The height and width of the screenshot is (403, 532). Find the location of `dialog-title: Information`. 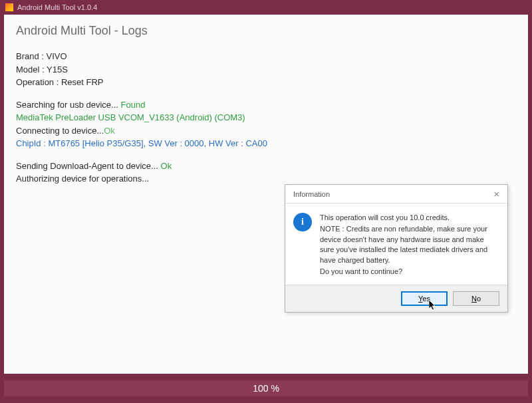

dialog-title: Information is located at coordinates (311, 194).